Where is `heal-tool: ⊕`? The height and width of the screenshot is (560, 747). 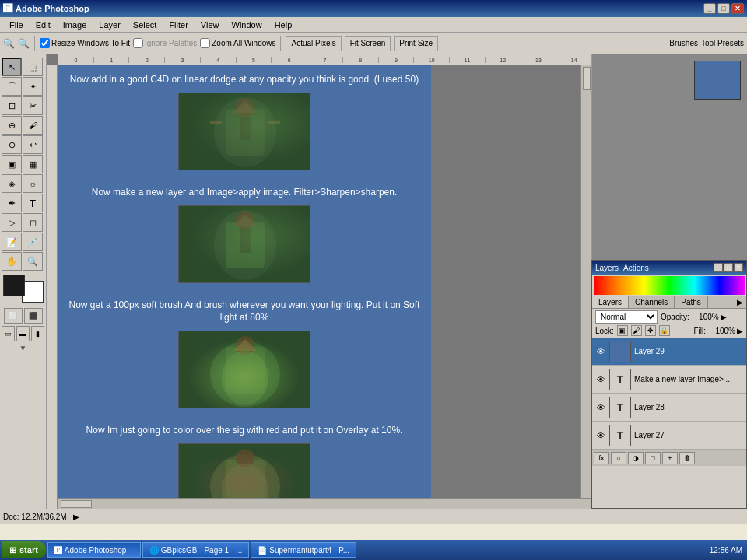 heal-tool: ⊕ is located at coordinates (12, 125).